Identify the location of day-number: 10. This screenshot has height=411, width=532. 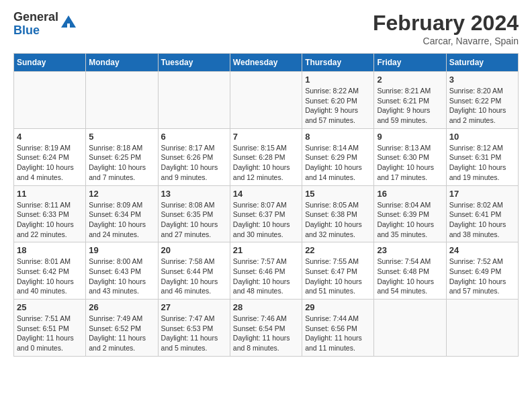
(482, 137).